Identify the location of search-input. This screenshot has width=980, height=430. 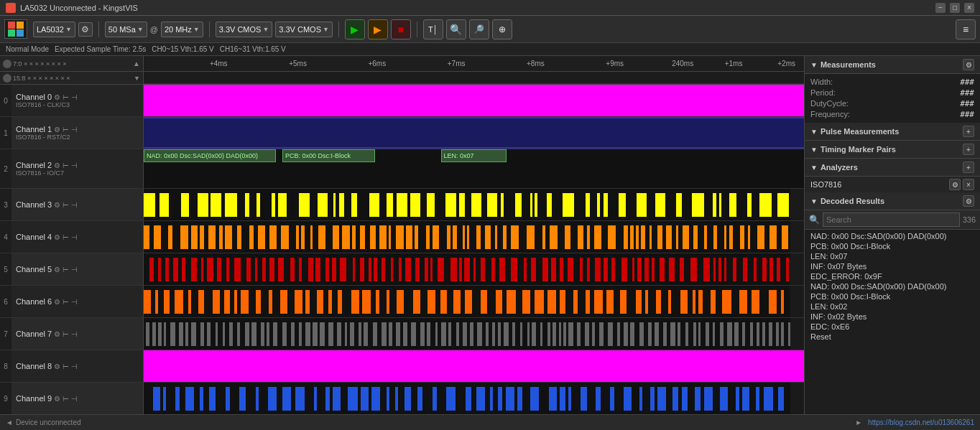
(891, 220).